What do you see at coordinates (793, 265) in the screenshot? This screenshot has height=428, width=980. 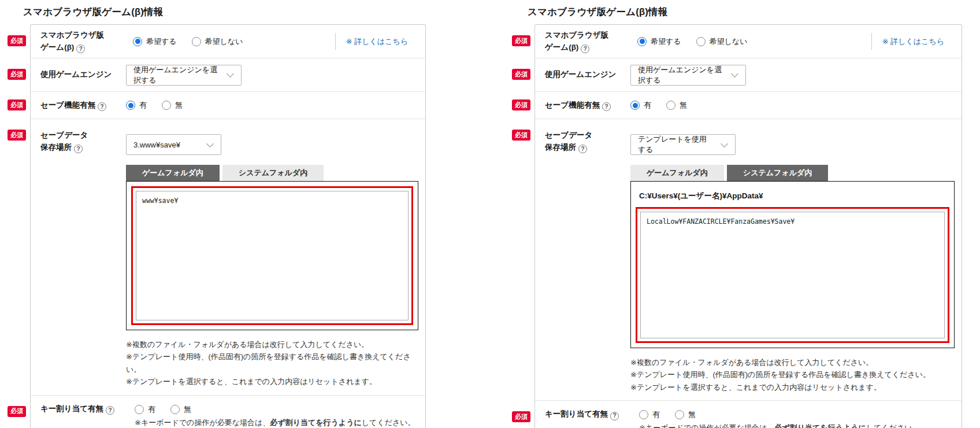 I see `folder-tab-panel: C:¥Users¥(ユーザー名)¥AppData¥ LocalLow¥FANZA…` at bounding box center [793, 265].